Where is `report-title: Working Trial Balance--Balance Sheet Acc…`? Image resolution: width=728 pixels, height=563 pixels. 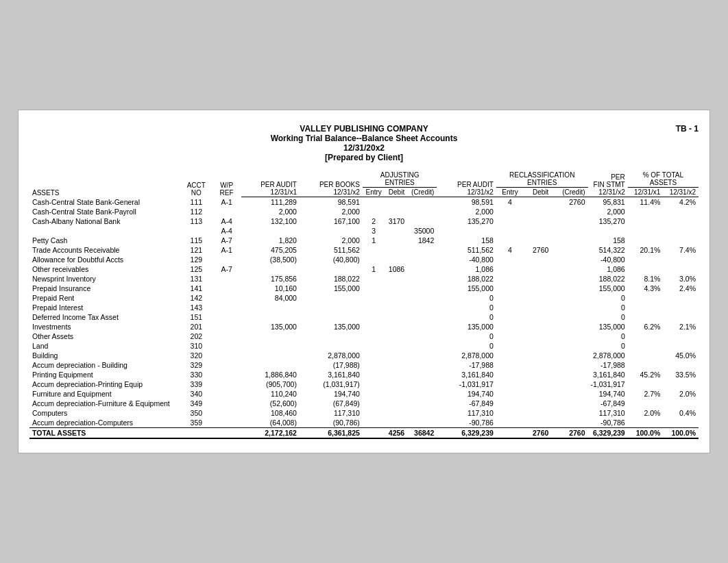
report-title: Working Trial Balance--Balance Sheet Acc… is located at coordinates (364, 138).